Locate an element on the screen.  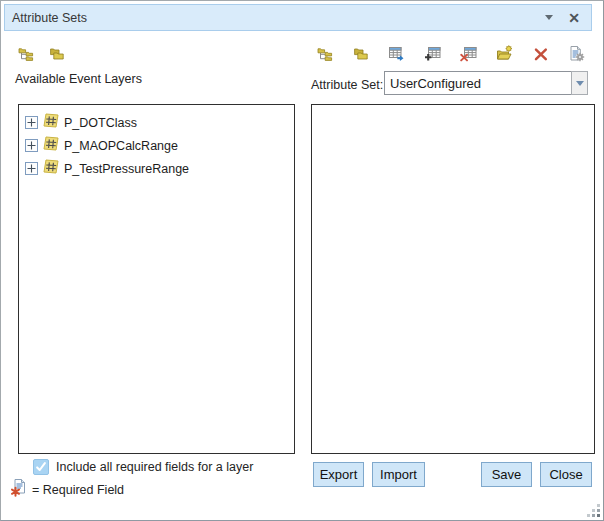
dialog-title: Attribute Sets is located at coordinates (276, 18).